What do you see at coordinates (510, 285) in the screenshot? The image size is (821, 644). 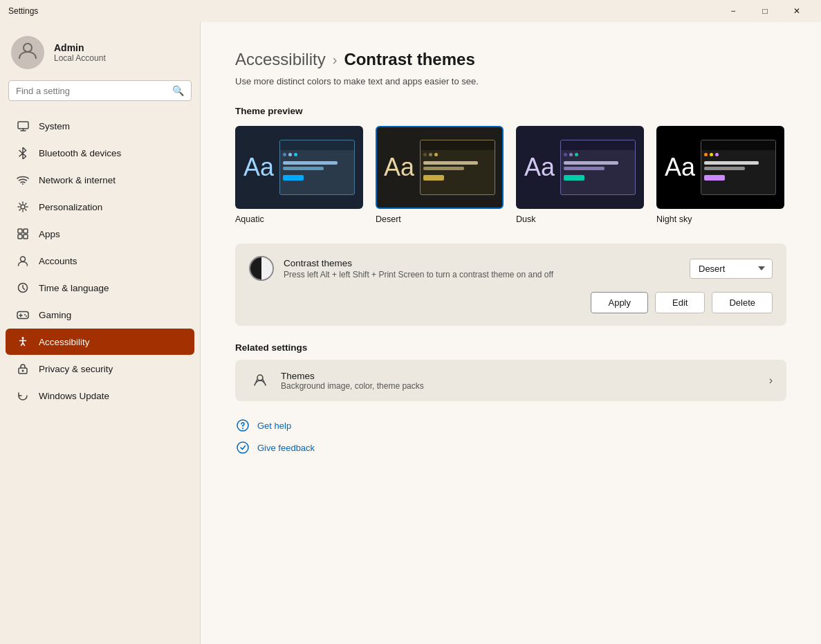 I see `contrast-themes-card: Contrast themes Press left Alt + left Sh…` at bounding box center [510, 285].